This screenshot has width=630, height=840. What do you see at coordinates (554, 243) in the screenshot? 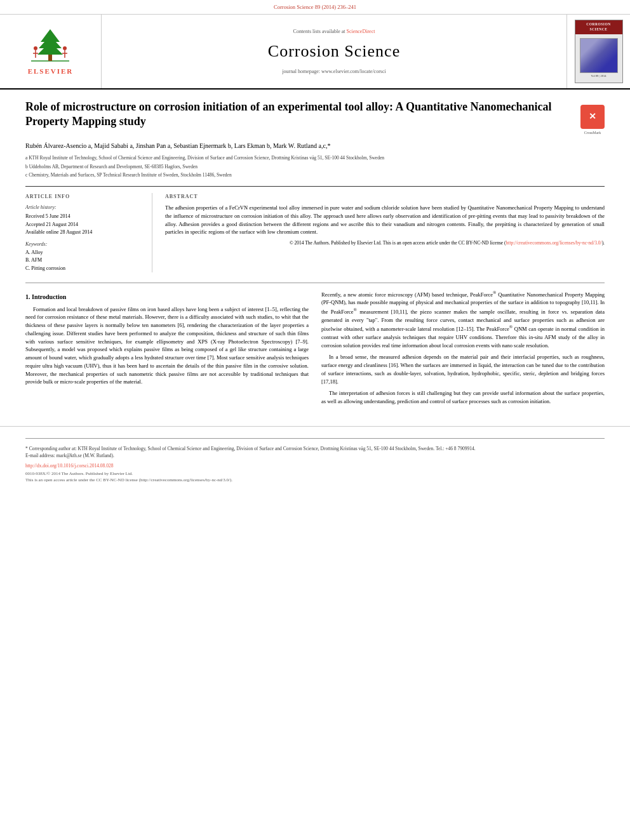
I see `license-link: http://creativecommons.org/licenses/by-n…` at bounding box center [554, 243].